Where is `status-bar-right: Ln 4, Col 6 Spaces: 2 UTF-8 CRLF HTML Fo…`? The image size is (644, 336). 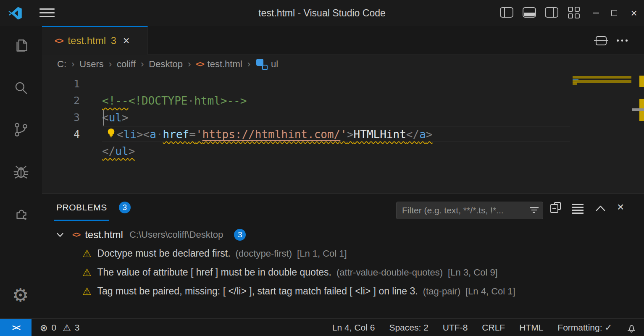
status-bar-right: Ln 4, Col 6 Spaces: 2 UTF-8 CRLF HTML Fo… is located at coordinates (484, 328).